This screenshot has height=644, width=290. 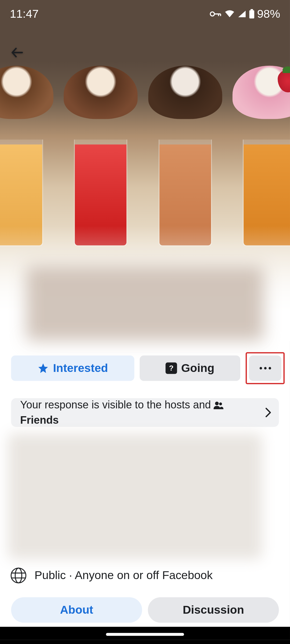 I want to click on globe-icon, so click(x=19, y=576).